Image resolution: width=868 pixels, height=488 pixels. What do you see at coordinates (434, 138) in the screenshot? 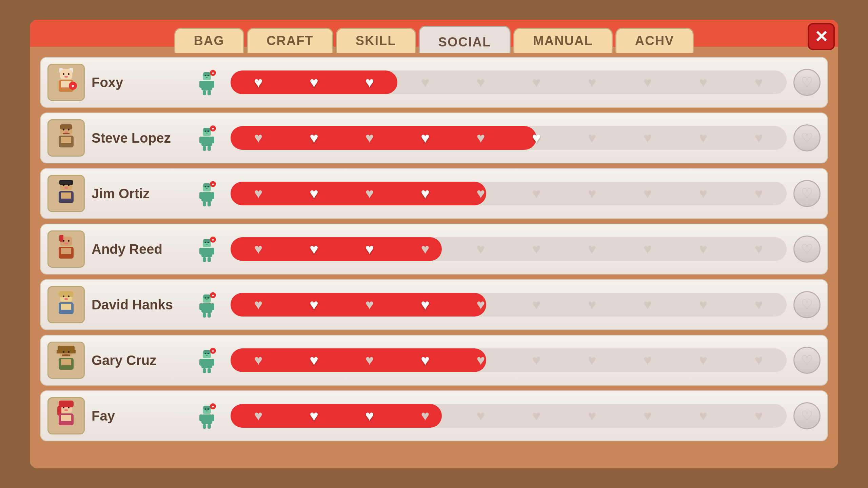
I see `character-row-steve_lopez: Steve Lopez ♥ ♥♥♥♥♥♥♥♥♥♥♡` at bounding box center [434, 138].